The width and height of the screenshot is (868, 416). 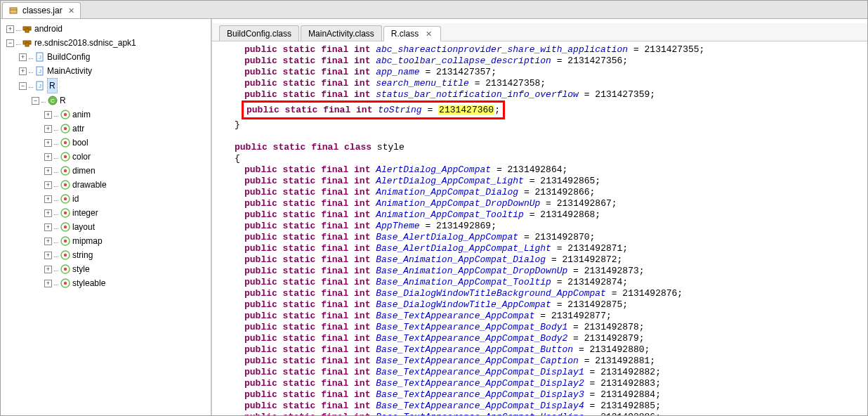 What do you see at coordinates (48, 29) in the screenshot?
I see `tree-node-label: android` at bounding box center [48, 29].